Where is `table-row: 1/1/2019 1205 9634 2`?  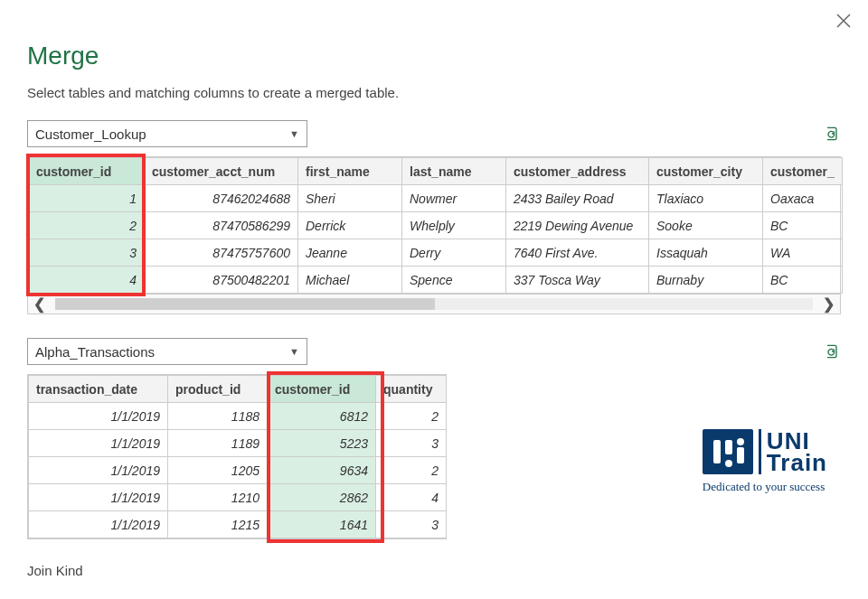
table-row: 1/1/2019 1205 9634 2 is located at coordinates (238, 471).